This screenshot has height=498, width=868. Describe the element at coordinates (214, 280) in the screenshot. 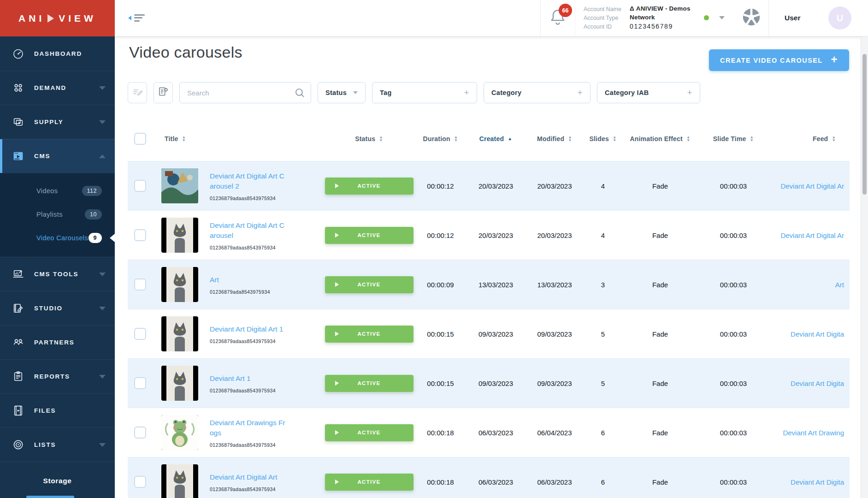

I see `carousel-title-link: Art` at that location.